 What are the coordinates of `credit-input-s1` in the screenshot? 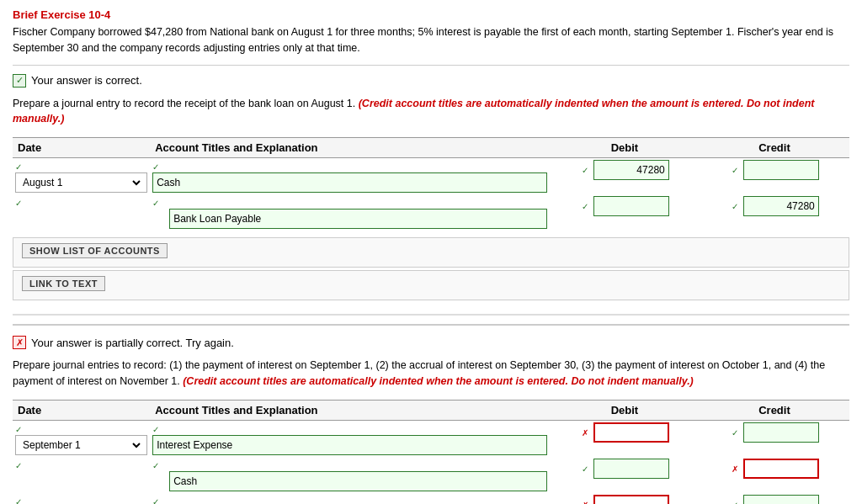 It's located at (781, 432).